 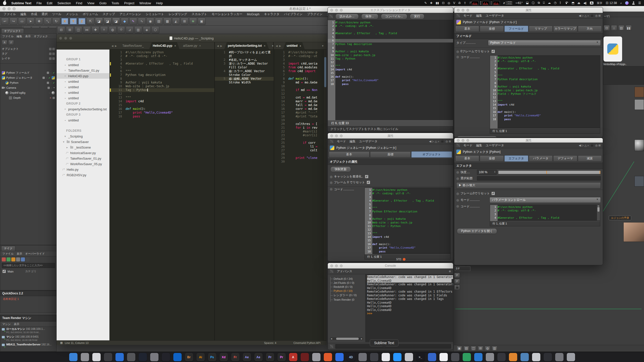 I want to click on sidebar-item: /* historicalSaver.py, so click(x=83, y=153).